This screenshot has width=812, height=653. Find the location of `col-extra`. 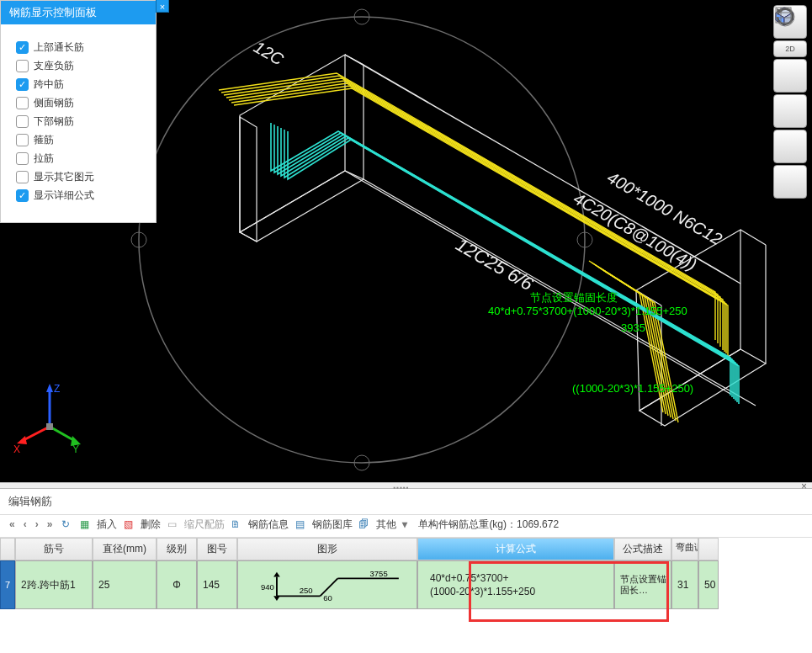

col-extra is located at coordinates (709, 549).